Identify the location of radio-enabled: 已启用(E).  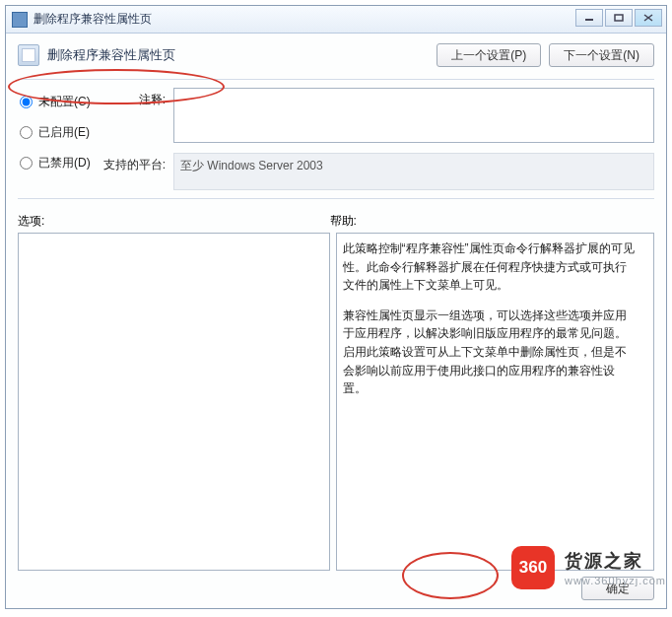
(58, 132).